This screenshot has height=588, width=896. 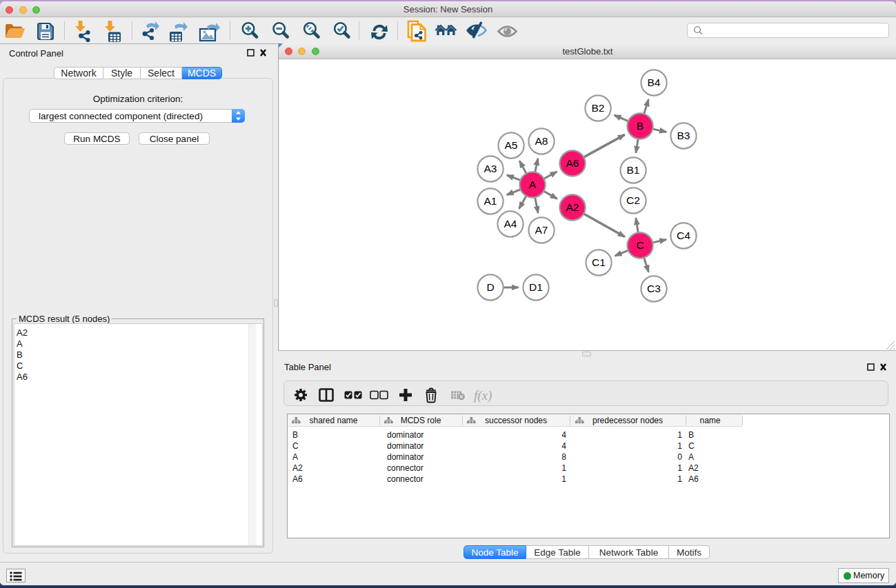 What do you see at coordinates (536, 287) in the screenshot?
I see `svg-text: D1` at bounding box center [536, 287].